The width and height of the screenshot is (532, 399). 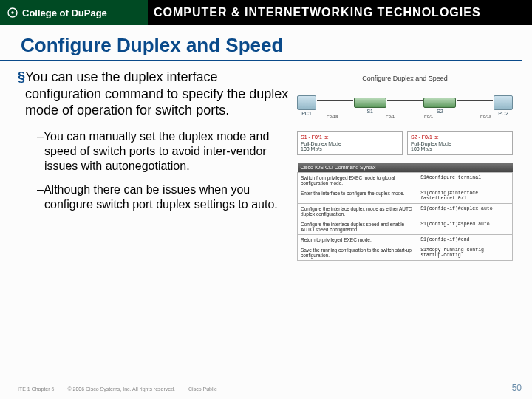 I want to click on slide-title: Configure Duplex and Speed, so click(x=261, y=43).